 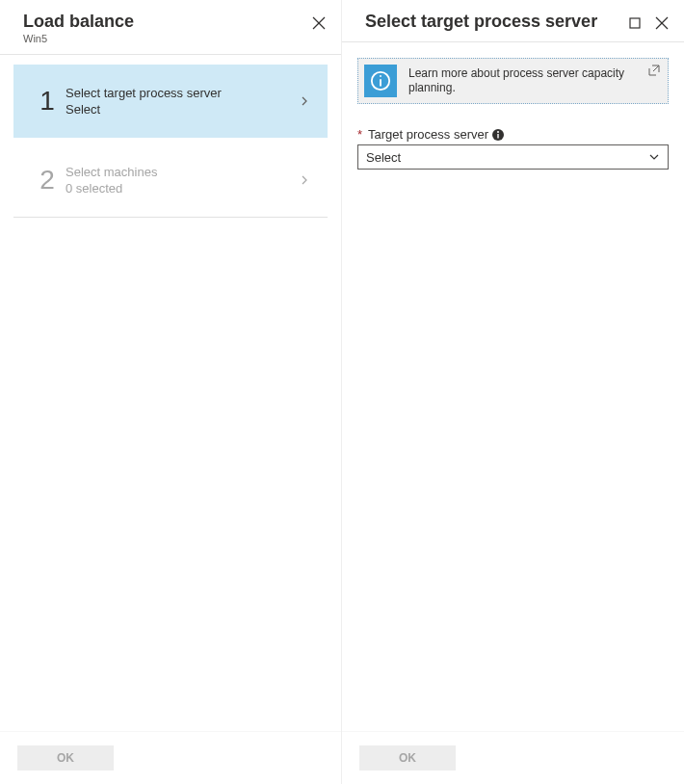 I want to click on step-title: Select machines, so click(x=182, y=171).